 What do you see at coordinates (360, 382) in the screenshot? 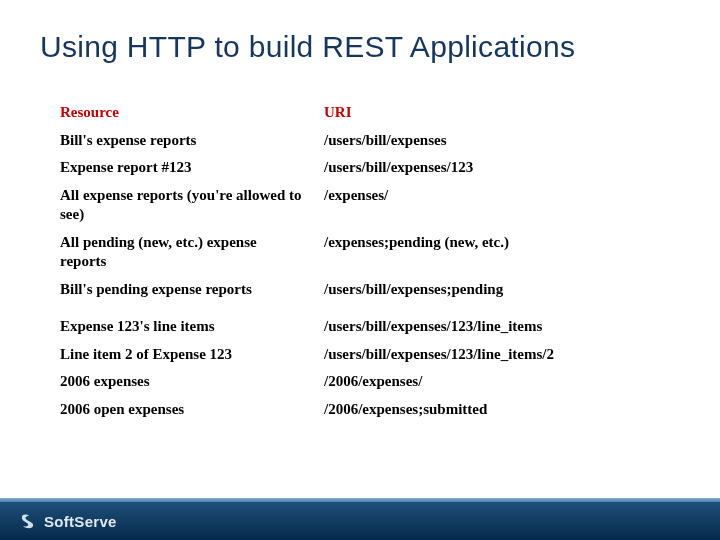
I see `table-row: 2006 expenses/2006/expenses/` at bounding box center [360, 382].